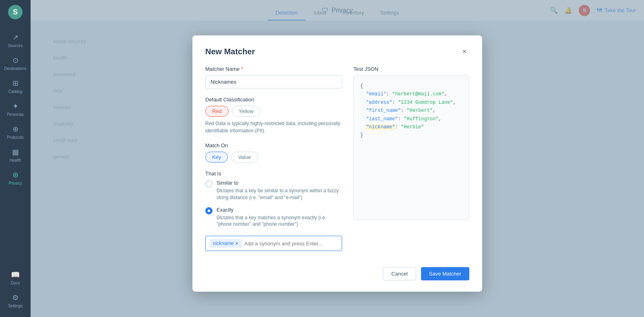  Describe the element at coordinates (411, 158) in the screenshot. I see `modal-right-panel: Test JSON { "email": "herbert@mail.com",…` at that location.